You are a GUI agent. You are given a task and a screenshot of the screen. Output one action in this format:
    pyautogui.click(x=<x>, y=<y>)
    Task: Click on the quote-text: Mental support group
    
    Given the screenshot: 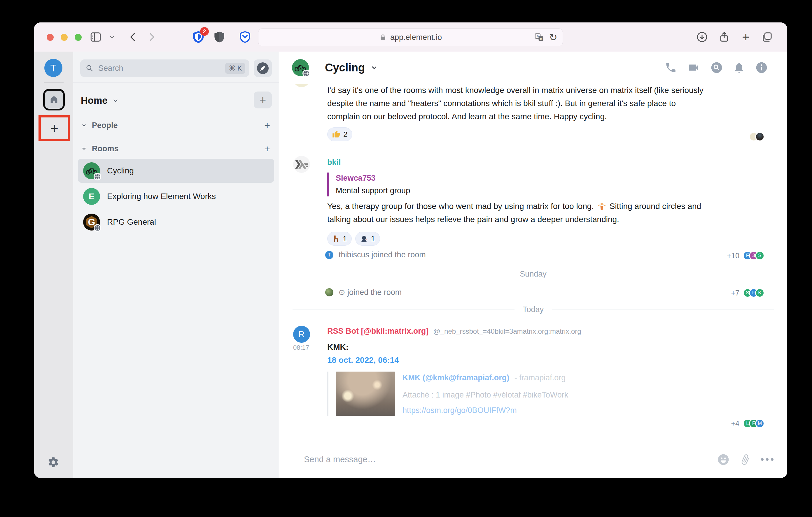 What is the action you would take?
    pyautogui.click(x=373, y=191)
    